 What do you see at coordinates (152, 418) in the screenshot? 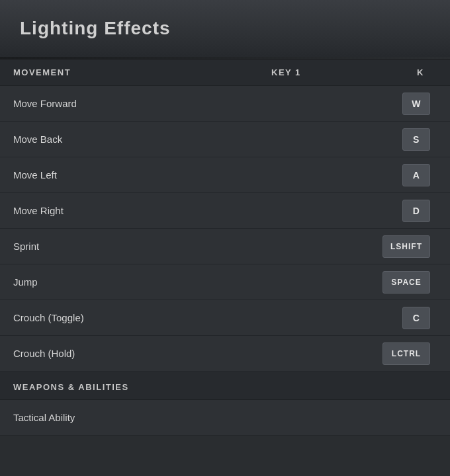
I see `action-label: Tactical Ability` at bounding box center [152, 418].